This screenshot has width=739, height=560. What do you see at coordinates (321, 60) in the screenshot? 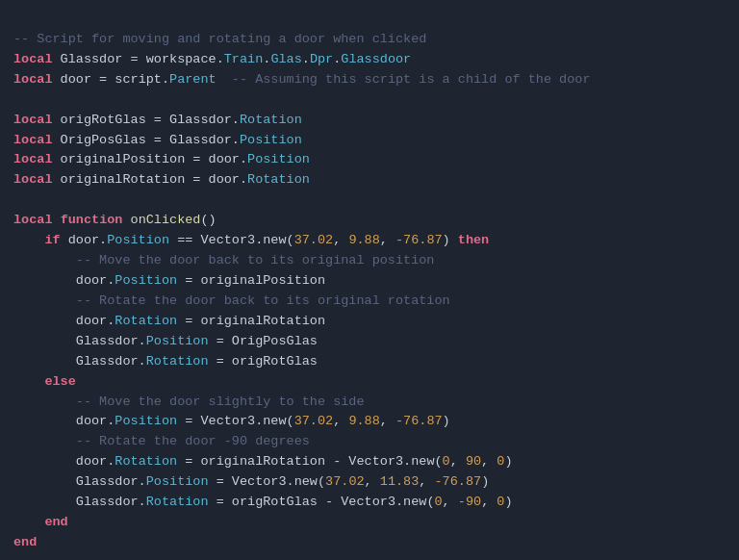
I see `prop-dpr: Dpr` at bounding box center [321, 60].